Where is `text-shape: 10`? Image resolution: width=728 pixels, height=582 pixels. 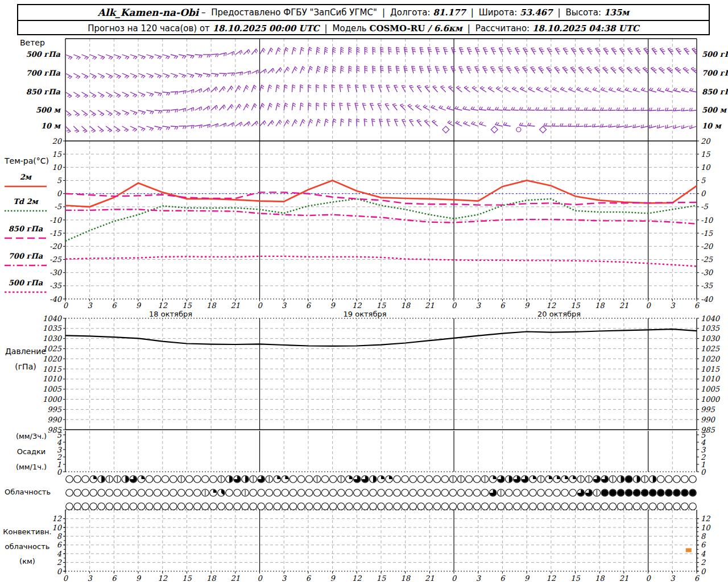
text-shape: 10 is located at coordinates (706, 167).